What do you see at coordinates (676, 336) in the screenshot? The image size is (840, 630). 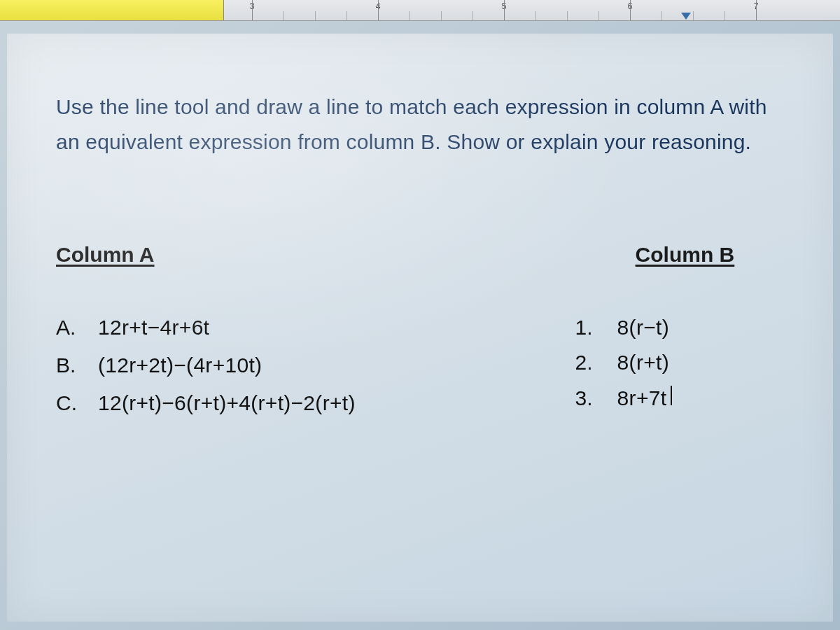 I see `column-b: Column B 1. 8(r−t) 2. 8(r+t) 3. 8r+7t` at bounding box center [676, 336].